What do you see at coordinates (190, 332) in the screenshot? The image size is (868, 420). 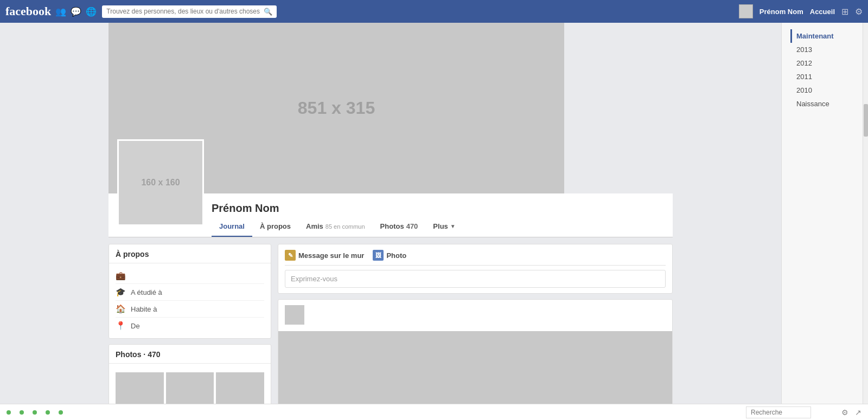 I see `left-col: À propos 💼 🎓 A étudié à 🏠 Hab` at bounding box center [190, 332].